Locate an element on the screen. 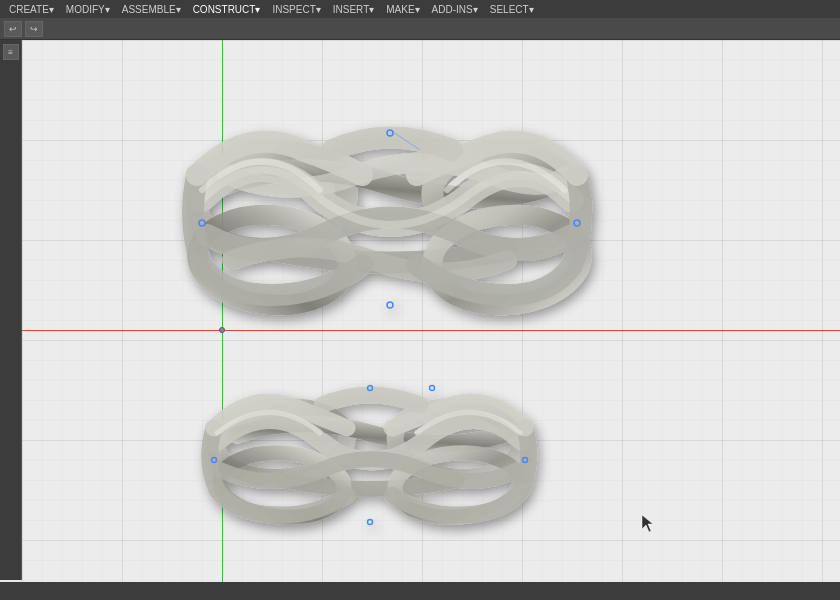 This screenshot has height=600, width=840. menu-bar: CREATE▾ MODIFY▾ ASSEMBLE▾ CONSTRUCT▾ INS… is located at coordinates (420, 9).